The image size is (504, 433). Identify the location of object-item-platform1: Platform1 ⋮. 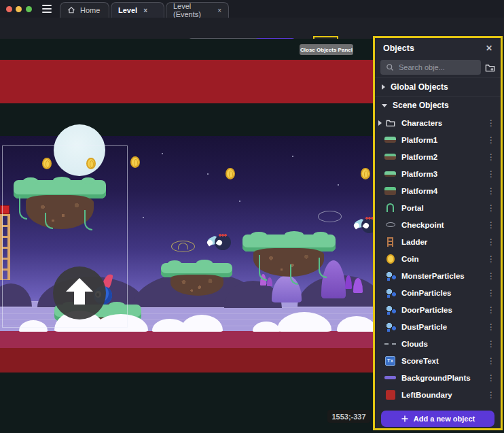
(437, 140).